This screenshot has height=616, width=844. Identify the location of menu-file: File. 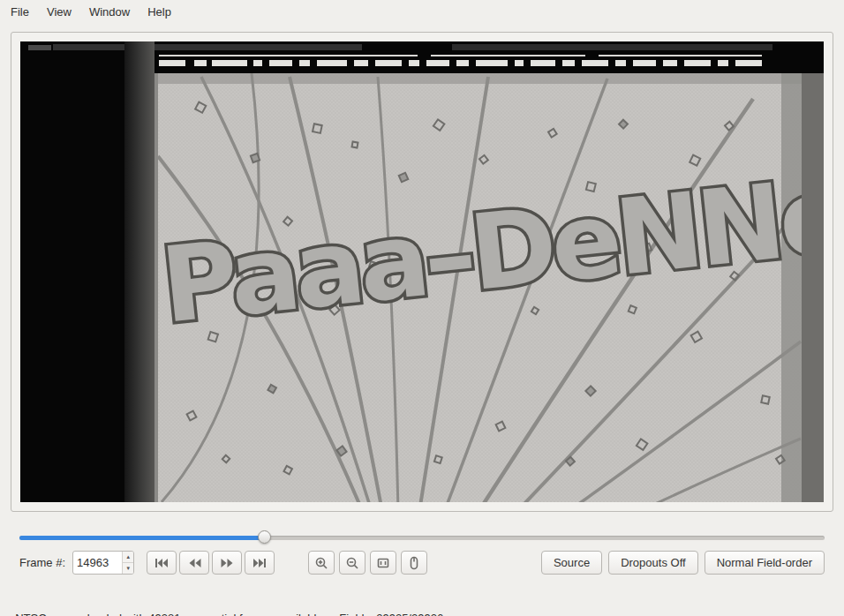
(19, 12).